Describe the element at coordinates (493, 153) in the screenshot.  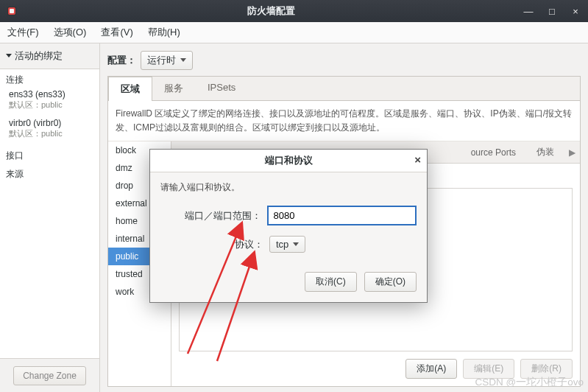
I see `subtab-source-ports: ource Ports` at that location.